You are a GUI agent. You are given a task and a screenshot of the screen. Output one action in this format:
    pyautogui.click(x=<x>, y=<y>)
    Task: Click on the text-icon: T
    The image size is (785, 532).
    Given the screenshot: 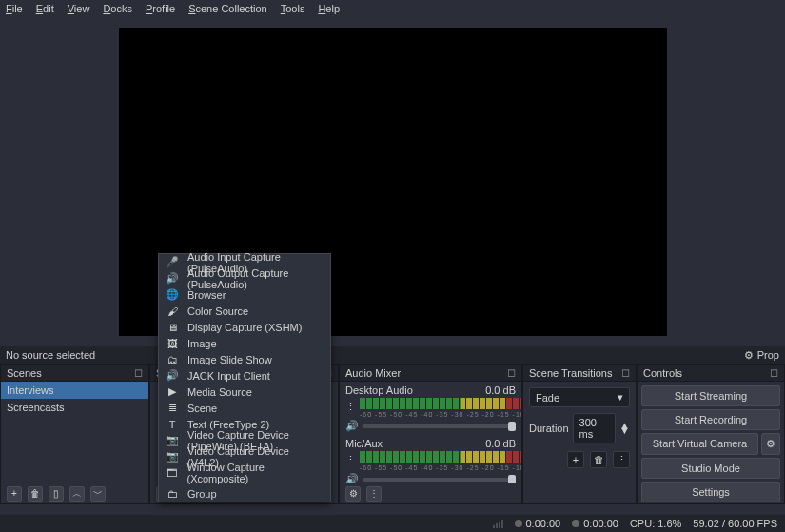 What is the action you would take?
    pyautogui.click(x=172, y=424)
    